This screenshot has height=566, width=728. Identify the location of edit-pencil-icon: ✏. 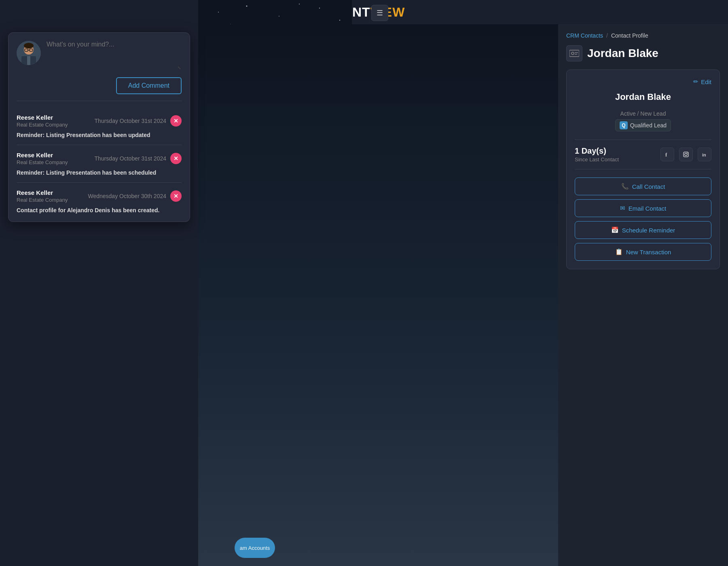
(696, 82).